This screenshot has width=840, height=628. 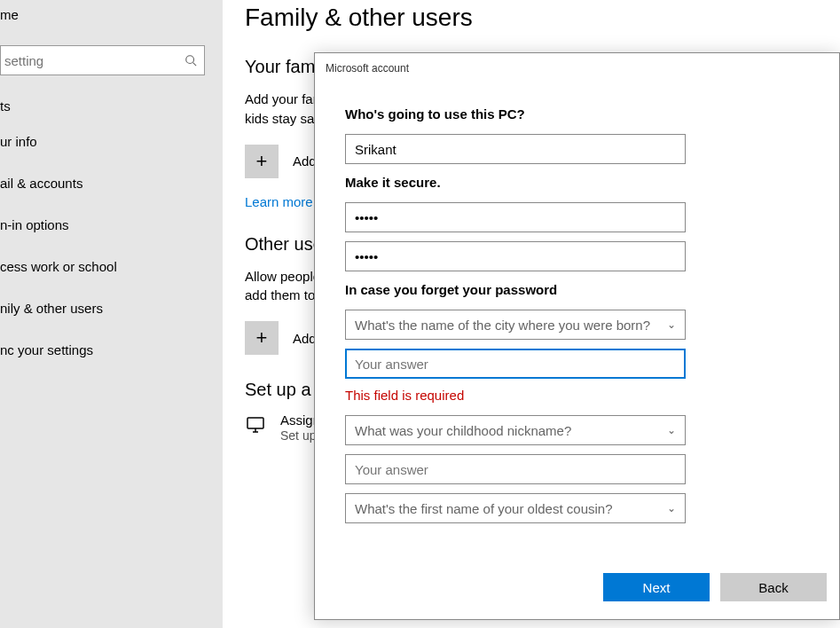 I want to click on next-button: Next, so click(x=656, y=587).